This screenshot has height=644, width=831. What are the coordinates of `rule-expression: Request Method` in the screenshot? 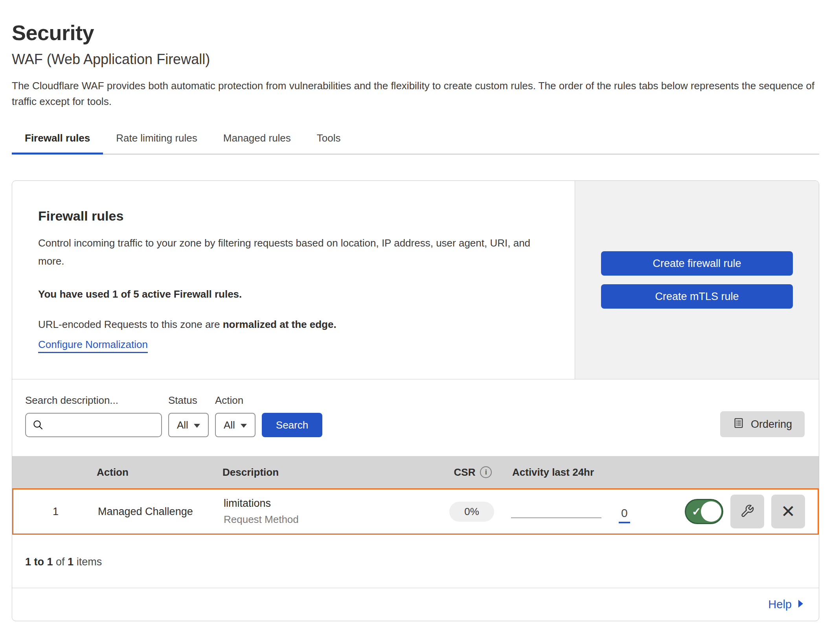 It's located at (328, 520).